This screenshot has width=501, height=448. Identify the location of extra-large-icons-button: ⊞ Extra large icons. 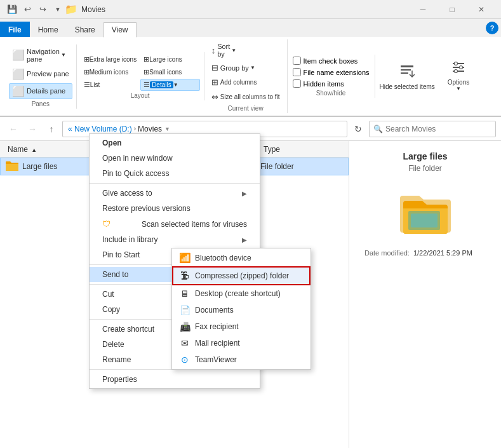
(110, 60).